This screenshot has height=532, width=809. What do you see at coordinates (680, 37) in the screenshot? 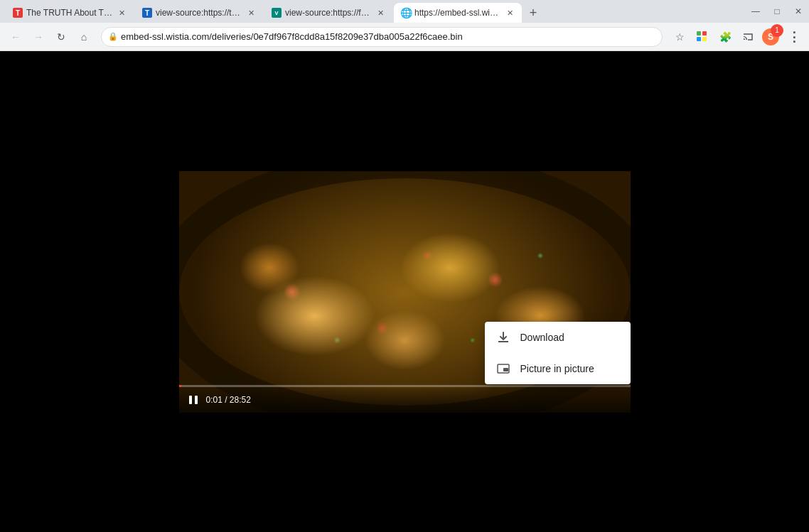
I see `bookmark-button: ☆` at bounding box center [680, 37].